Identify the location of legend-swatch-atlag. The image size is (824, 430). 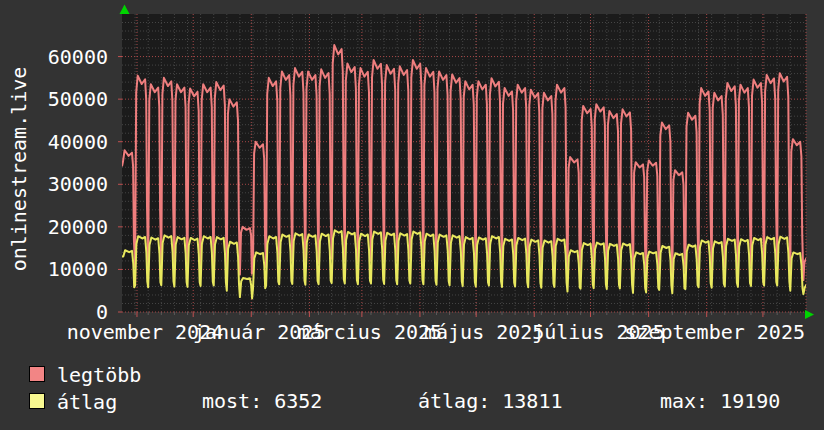
(37, 401).